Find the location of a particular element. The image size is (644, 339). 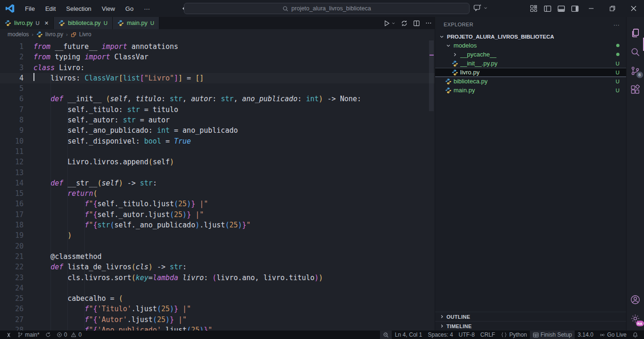

close-tab-icon: ✕ is located at coordinates (46, 24).